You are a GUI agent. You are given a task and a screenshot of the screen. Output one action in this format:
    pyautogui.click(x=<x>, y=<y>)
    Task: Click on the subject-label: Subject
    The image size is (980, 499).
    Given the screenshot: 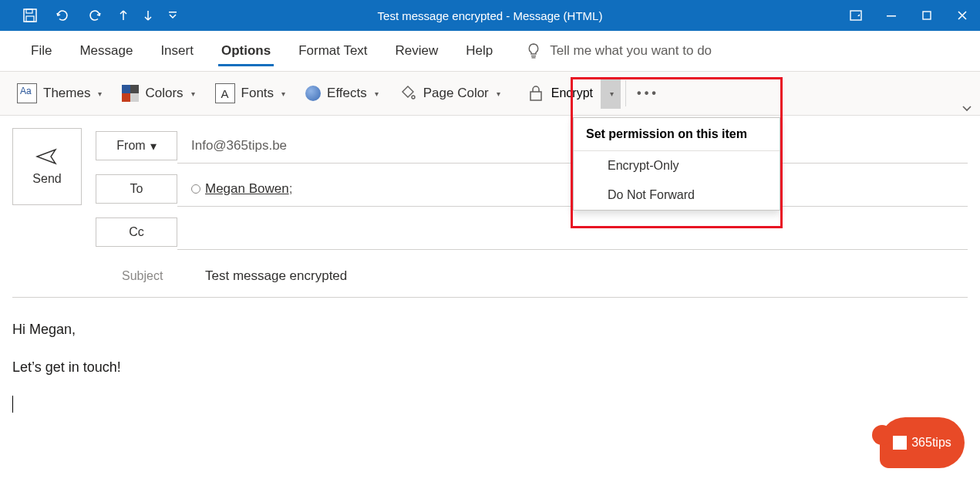 What is the action you would take?
    pyautogui.click(x=143, y=276)
    